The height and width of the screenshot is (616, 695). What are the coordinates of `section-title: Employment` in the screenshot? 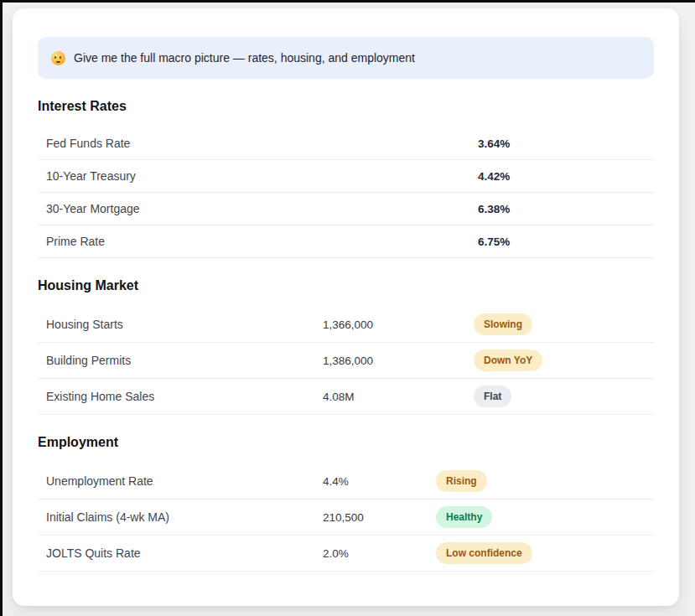 It's located at (345, 443).